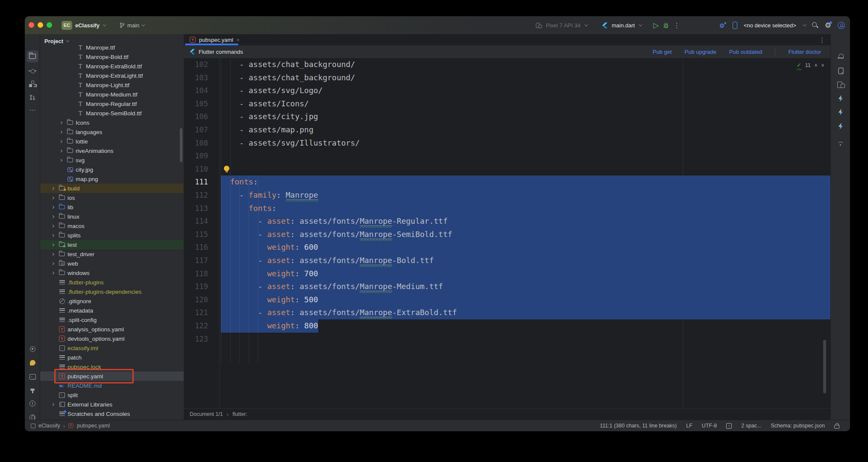 This screenshot has height=462, width=868. I want to click on next-problem-icon: ∨, so click(823, 65).